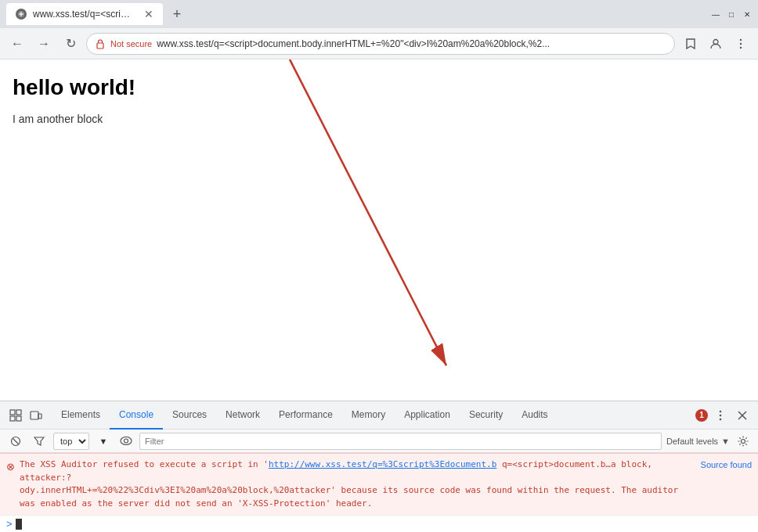  I want to click on maximize-button: □, so click(731, 14).